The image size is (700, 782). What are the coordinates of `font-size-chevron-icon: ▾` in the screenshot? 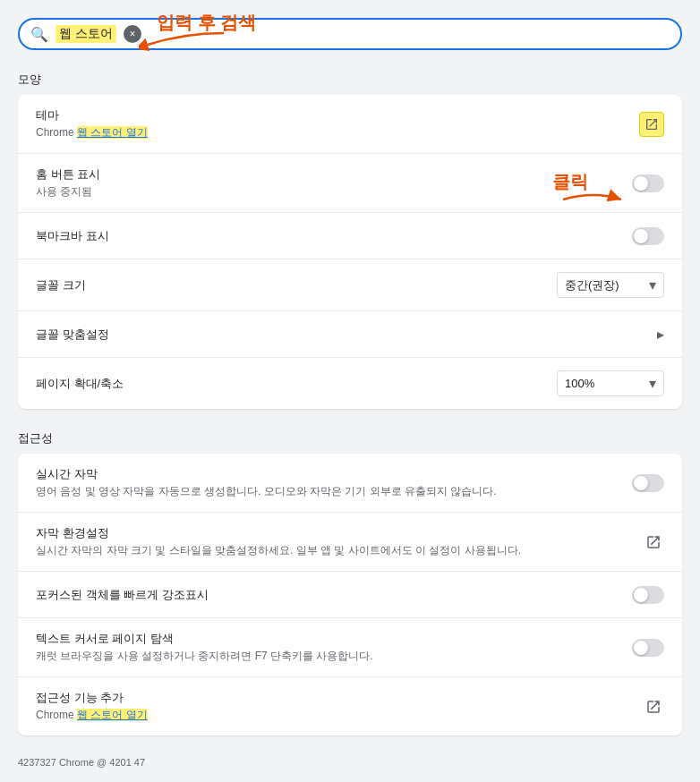 It's located at (653, 285).